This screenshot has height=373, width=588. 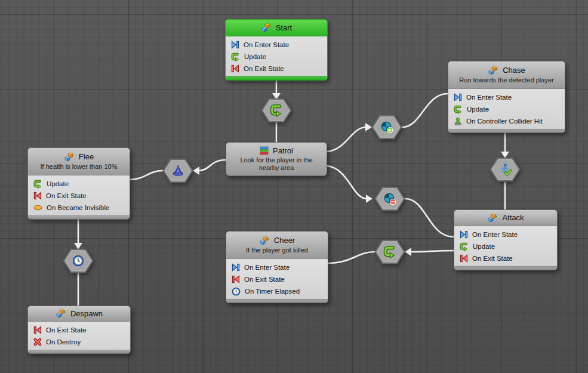 What do you see at coordinates (277, 251) in the screenshot?
I see `state-subtitle: If the player got killed` at bounding box center [277, 251].